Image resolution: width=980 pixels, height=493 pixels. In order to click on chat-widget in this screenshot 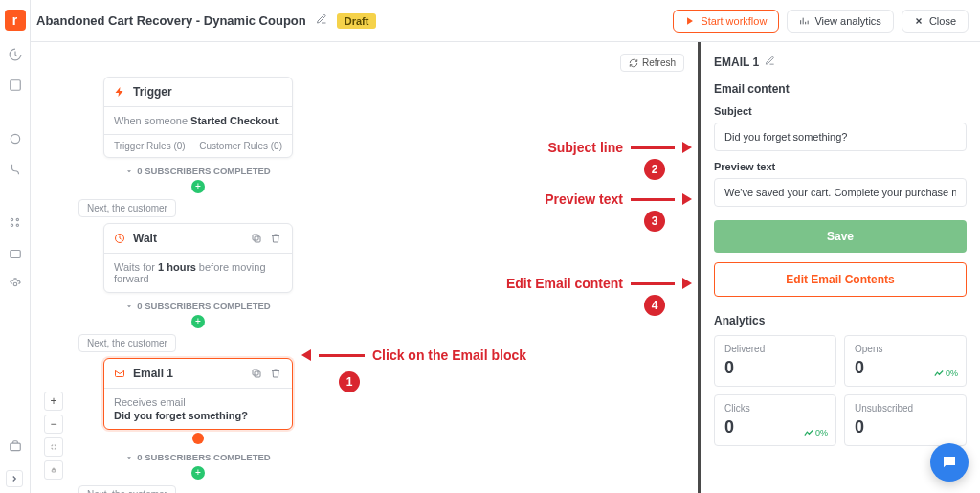, I will do `click(949, 462)`.